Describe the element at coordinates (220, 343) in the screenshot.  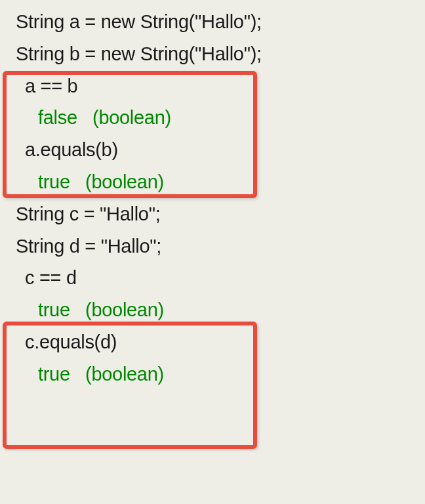
I see `expression-4: c.equals(d)` at that location.